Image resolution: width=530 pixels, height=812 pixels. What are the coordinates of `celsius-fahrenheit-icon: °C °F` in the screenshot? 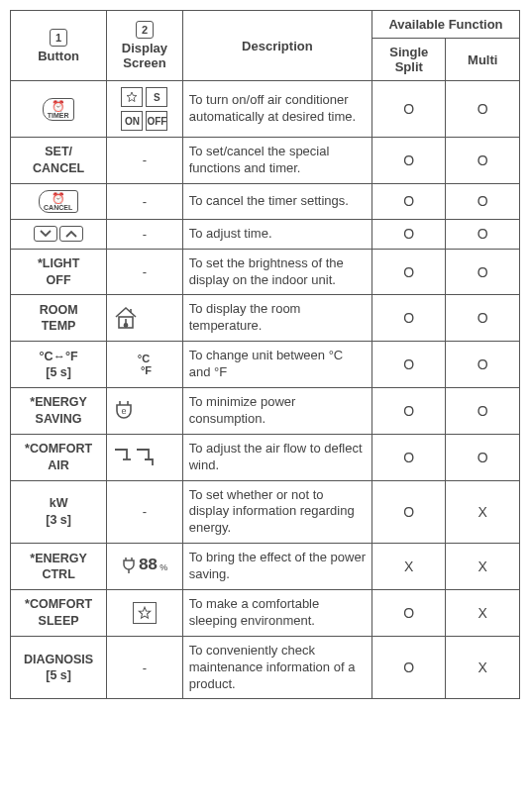 It's located at (145, 364).